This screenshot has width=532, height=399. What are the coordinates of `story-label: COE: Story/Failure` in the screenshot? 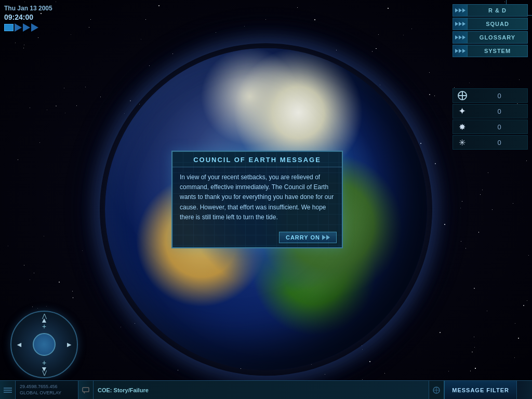 It's located at (261, 390).